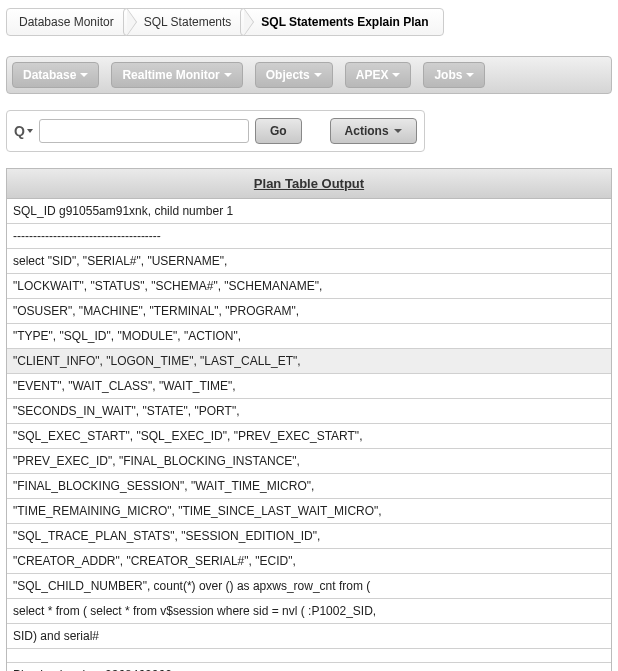  What do you see at coordinates (309, 286) in the screenshot?
I see `plan-output-row: "LOCKWAIT", "STATUS", "SCHEMA#", "SCHEMA…` at bounding box center [309, 286].